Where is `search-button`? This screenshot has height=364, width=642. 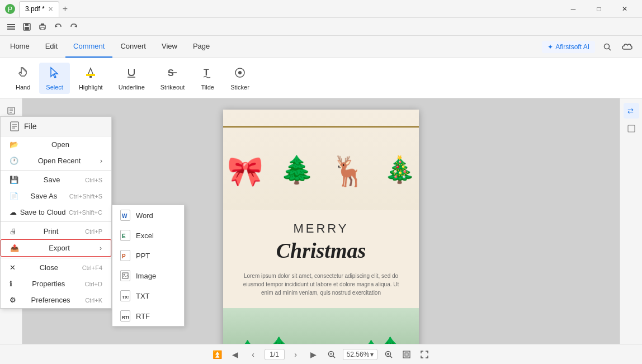
search-button is located at coordinates (607, 47).